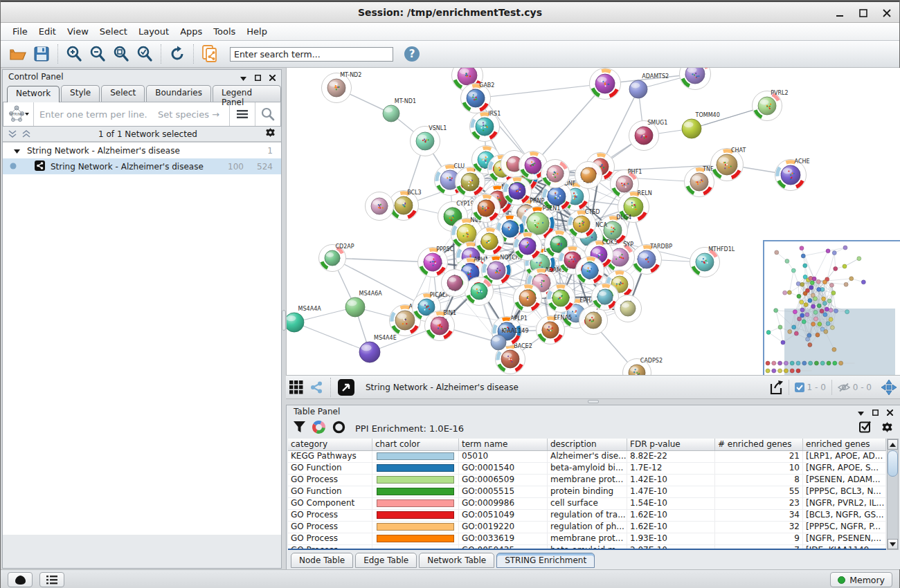 This screenshot has height=588, width=900. What do you see at coordinates (142, 166) in the screenshot?
I see `network-row: String Network - Alzheimer's disease 100…` at bounding box center [142, 166].